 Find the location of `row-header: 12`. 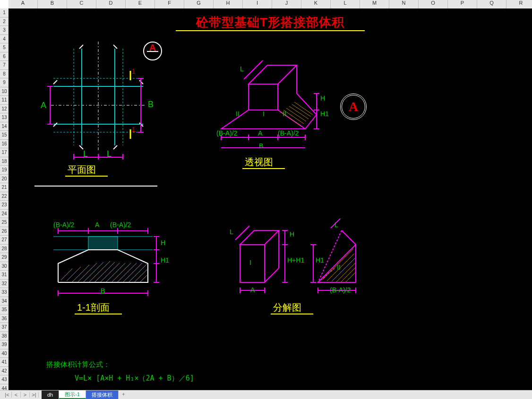

row-header: 12 is located at coordinates (4, 110).